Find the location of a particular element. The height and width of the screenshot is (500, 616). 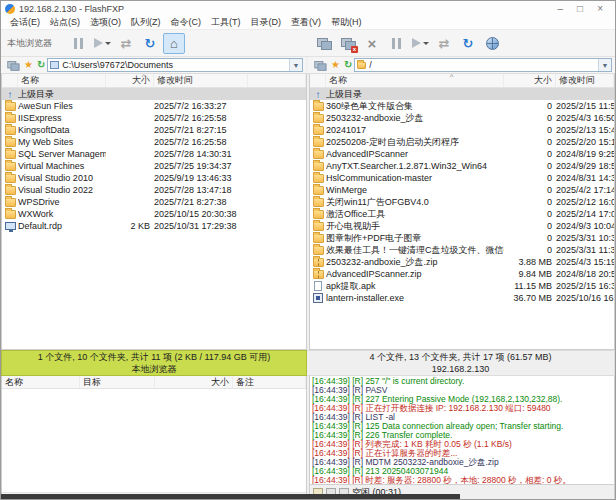

queue-column-size: 大小 is located at coordinates (194, 382).